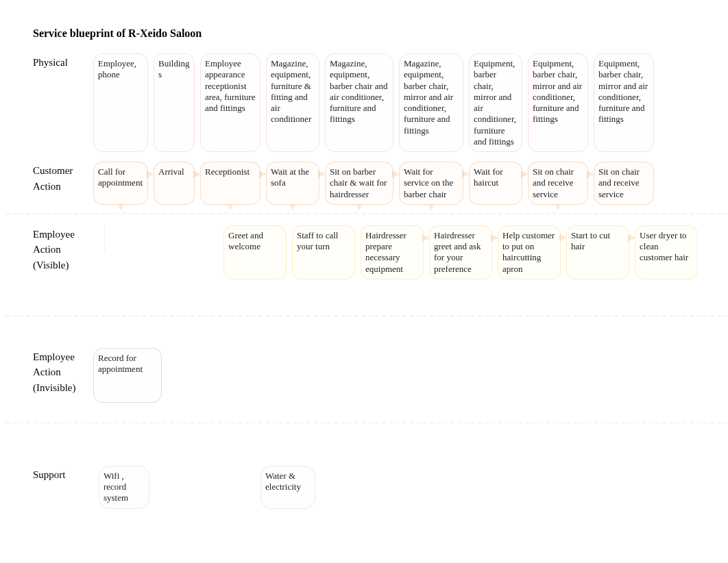 The image size is (728, 563). Describe the element at coordinates (230, 103) in the screenshot. I see `physical-cell: Employee appearance receptionist area, f…` at that location.